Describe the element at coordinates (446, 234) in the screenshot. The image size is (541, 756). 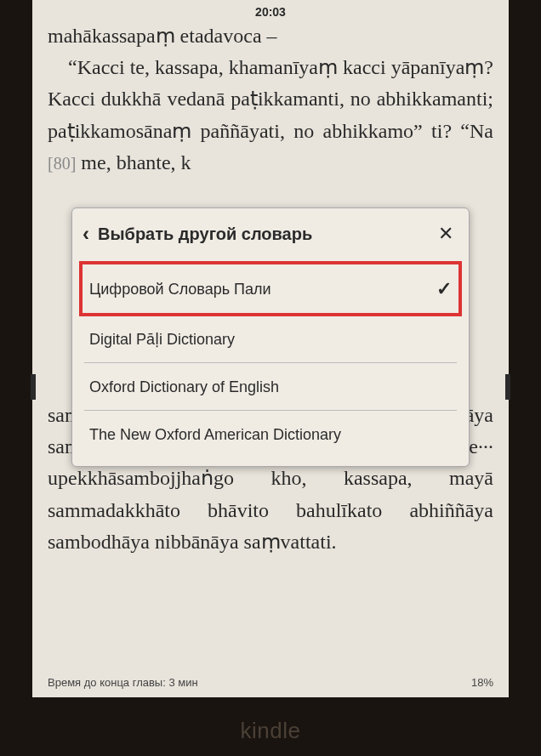
I see `close-icon: ✕` at that location.